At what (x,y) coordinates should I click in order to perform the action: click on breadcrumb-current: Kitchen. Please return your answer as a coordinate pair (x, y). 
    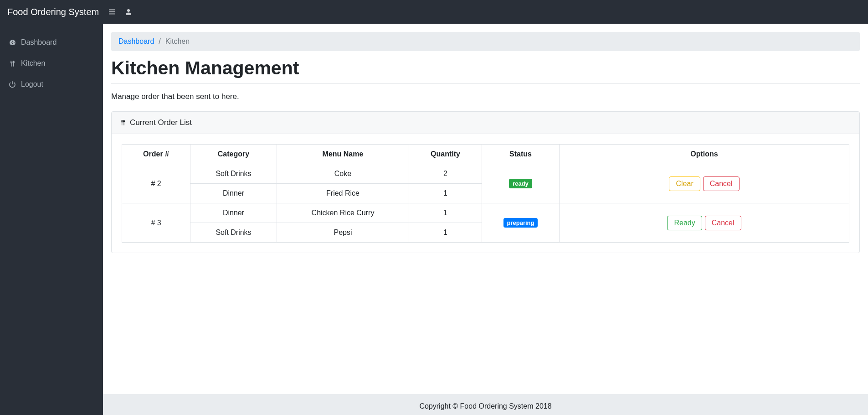
    Looking at the image, I should click on (178, 42).